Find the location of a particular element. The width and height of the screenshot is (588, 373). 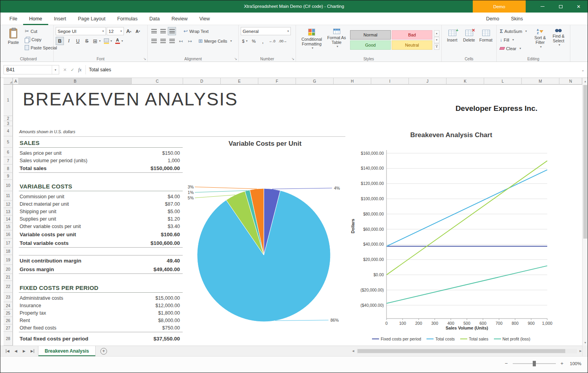

accounting-format-button: $▾ is located at coordinates (245, 41).